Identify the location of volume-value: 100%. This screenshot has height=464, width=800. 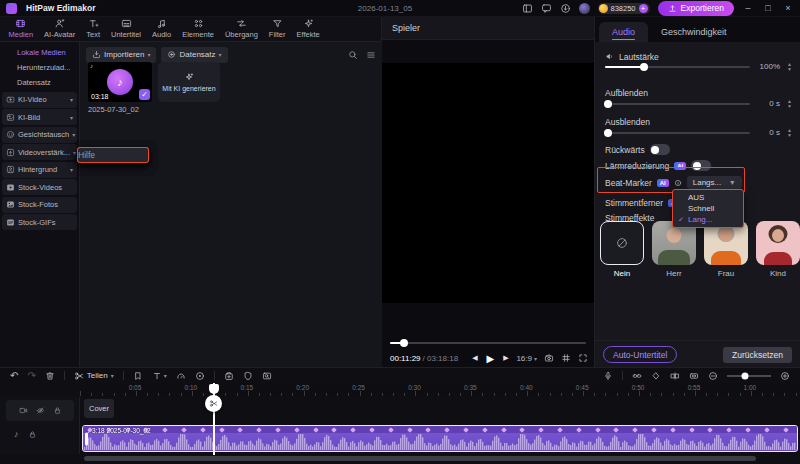
(770, 66).